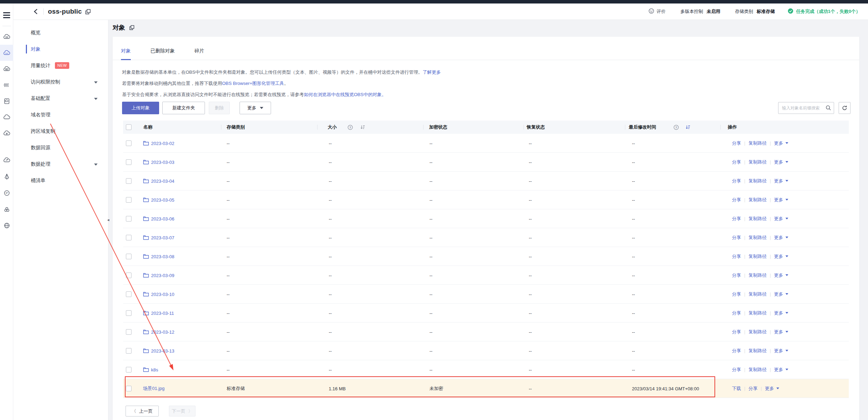  I want to click on copy-page-title-icon, so click(132, 28).